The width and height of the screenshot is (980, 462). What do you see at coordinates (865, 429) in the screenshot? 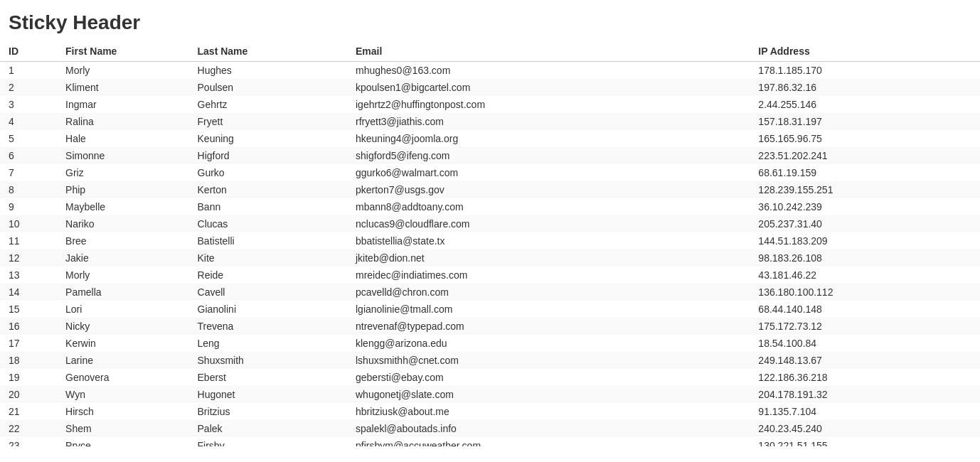
I see `cell-ip: 240.23.45.240` at bounding box center [865, 429].